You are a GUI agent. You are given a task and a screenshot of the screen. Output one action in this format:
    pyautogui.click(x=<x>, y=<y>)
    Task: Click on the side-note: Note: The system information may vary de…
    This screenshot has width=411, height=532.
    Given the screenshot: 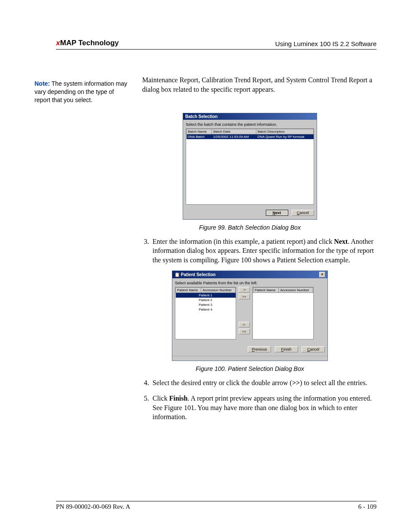 What is the action you would take?
    pyautogui.click(x=82, y=90)
    